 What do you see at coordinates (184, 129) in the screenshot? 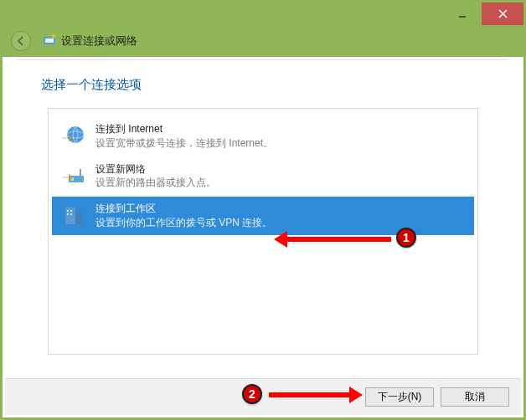
I see `option-title: 连接到 Internet` at bounding box center [184, 129].